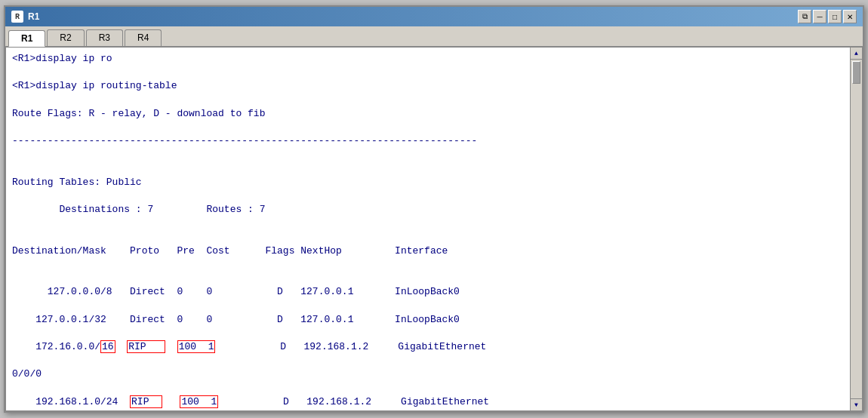 The width and height of the screenshot is (868, 418). Describe the element at coordinates (108, 347) in the screenshot. I see `highlight-172-mask: 16` at that location.